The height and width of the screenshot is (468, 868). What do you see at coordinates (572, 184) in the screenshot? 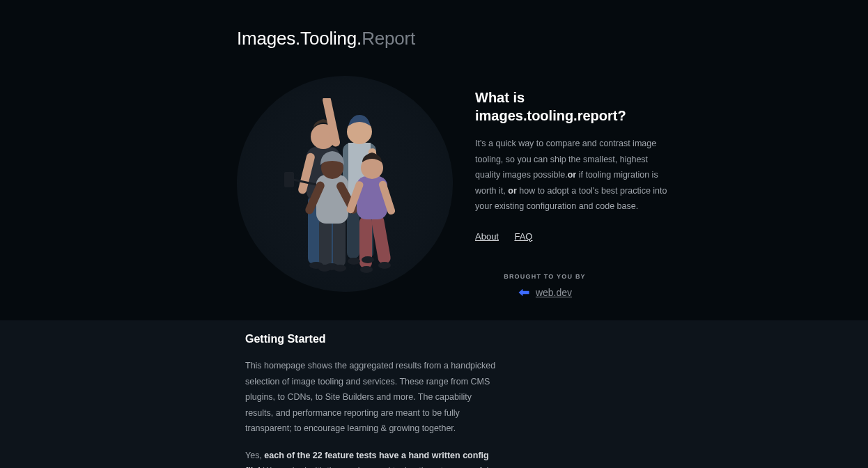
I see `what-is-panel: What is images.tooling.report? It's a qu…` at bounding box center [572, 184].